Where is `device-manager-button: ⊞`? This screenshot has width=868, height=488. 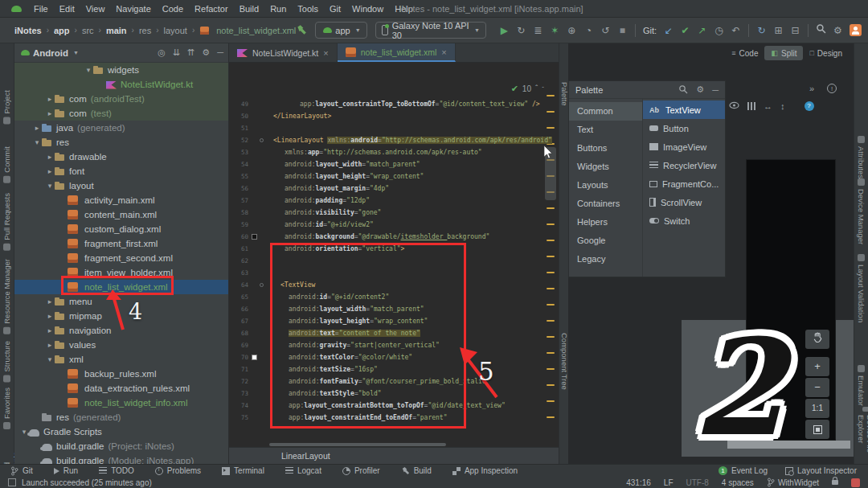
device-manager-button: ⊞ is located at coordinates (778, 31).